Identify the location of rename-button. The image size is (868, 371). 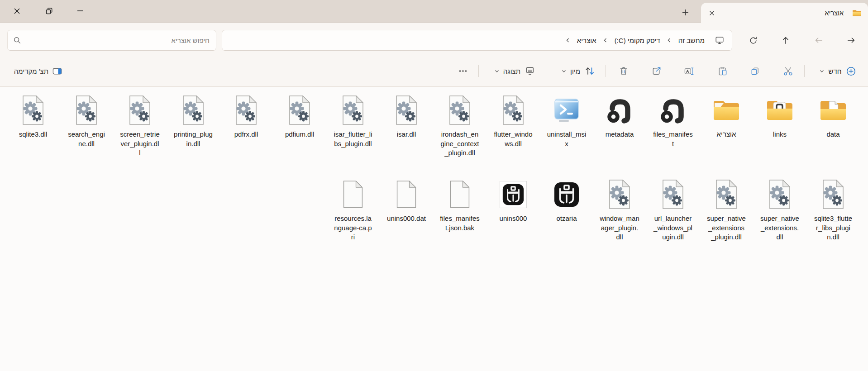
(689, 71).